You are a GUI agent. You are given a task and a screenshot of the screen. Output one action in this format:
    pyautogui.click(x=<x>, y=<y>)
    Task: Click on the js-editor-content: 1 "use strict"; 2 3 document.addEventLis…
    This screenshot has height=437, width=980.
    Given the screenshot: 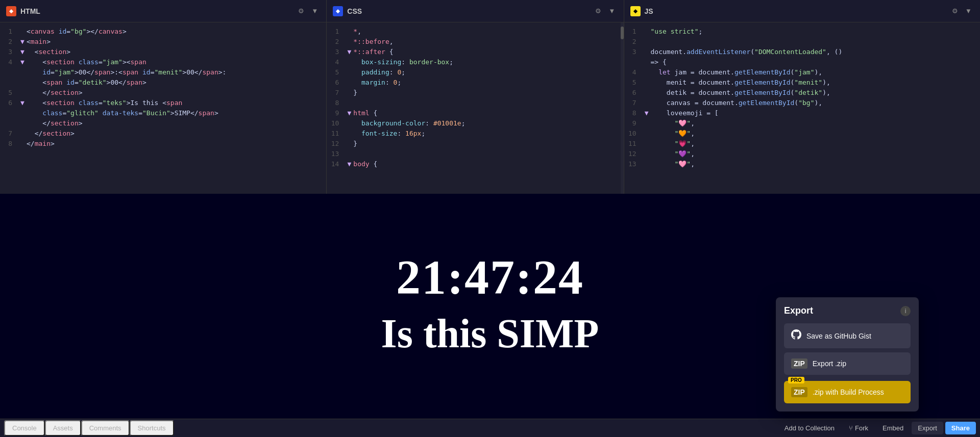 What is the action you would take?
    pyautogui.click(x=802, y=108)
    